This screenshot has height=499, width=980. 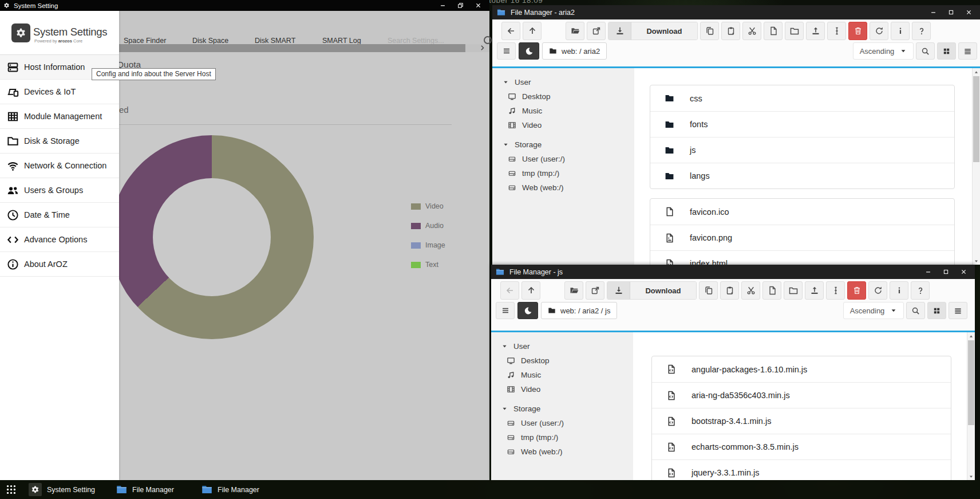 I want to click on tab-disk-space: Disk Space, so click(x=211, y=41).